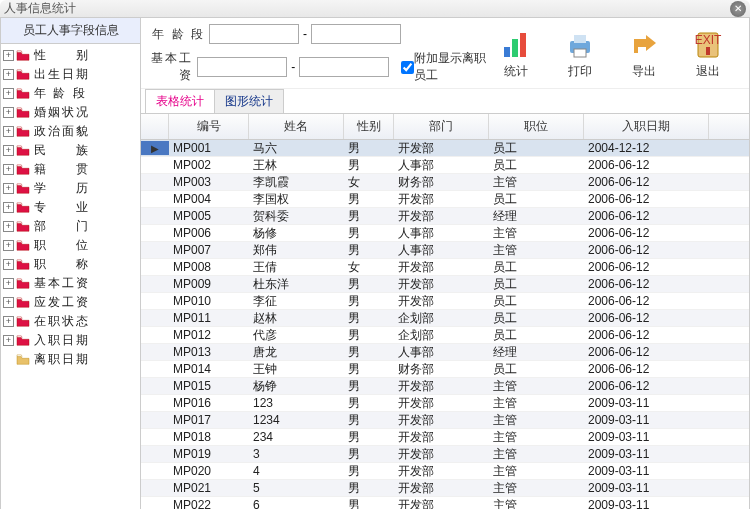 Image resolution: width=750 pixels, height=509 pixels. What do you see at coordinates (254, 34) in the screenshot?
I see `age-from-input` at bounding box center [254, 34].